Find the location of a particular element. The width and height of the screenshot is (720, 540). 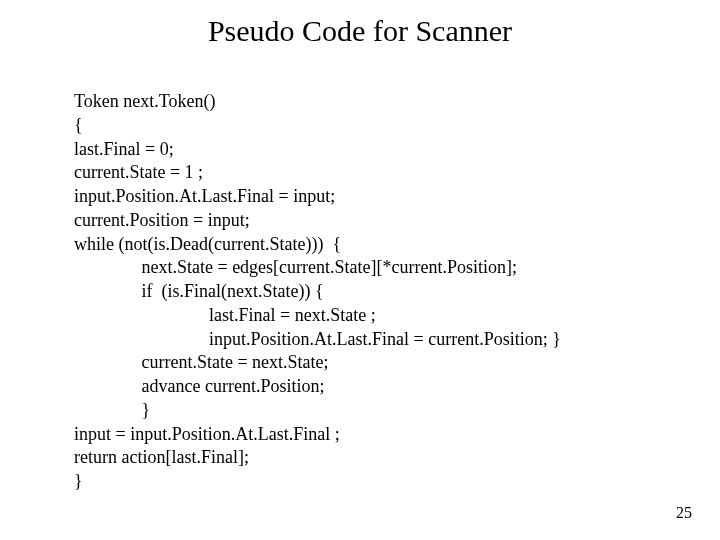

code-line: { is located at coordinates (78, 125).